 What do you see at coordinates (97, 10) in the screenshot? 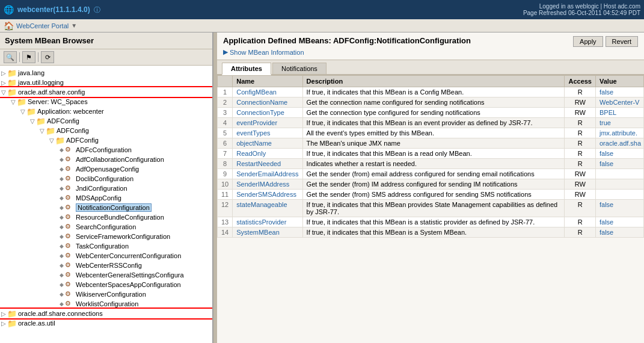
I see `info-icon: ⓘ` at bounding box center [97, 10].